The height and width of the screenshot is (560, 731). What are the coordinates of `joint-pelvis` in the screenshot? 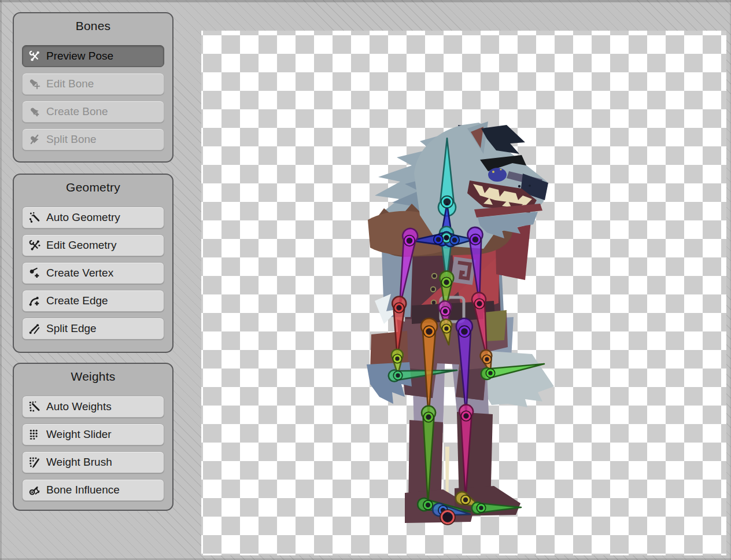 It's located at (446, 329).